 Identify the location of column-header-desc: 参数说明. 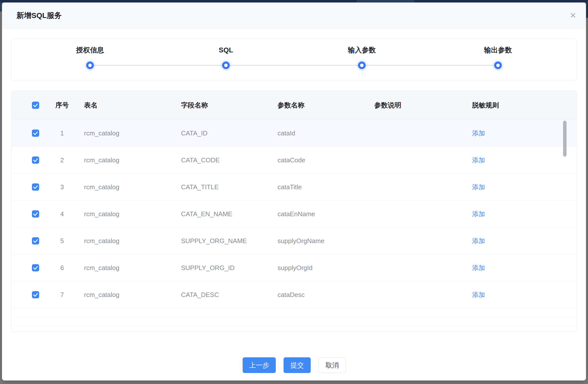
(388, 105).